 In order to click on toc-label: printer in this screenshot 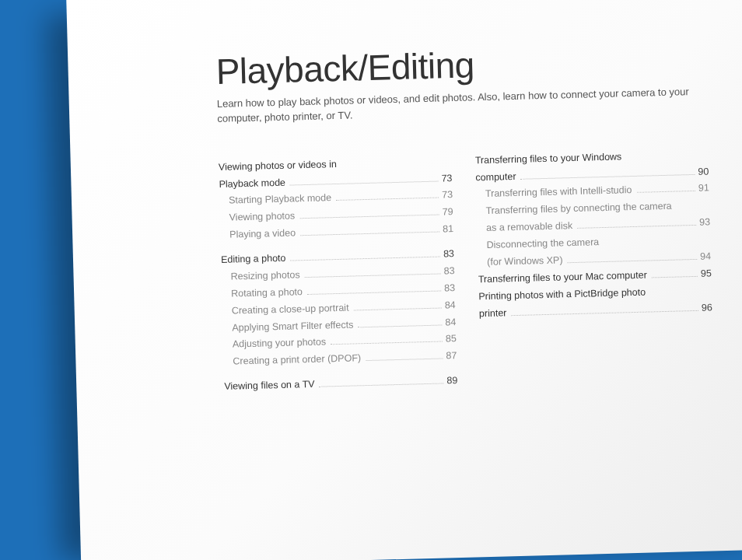, I will do `click(493, 314)`.